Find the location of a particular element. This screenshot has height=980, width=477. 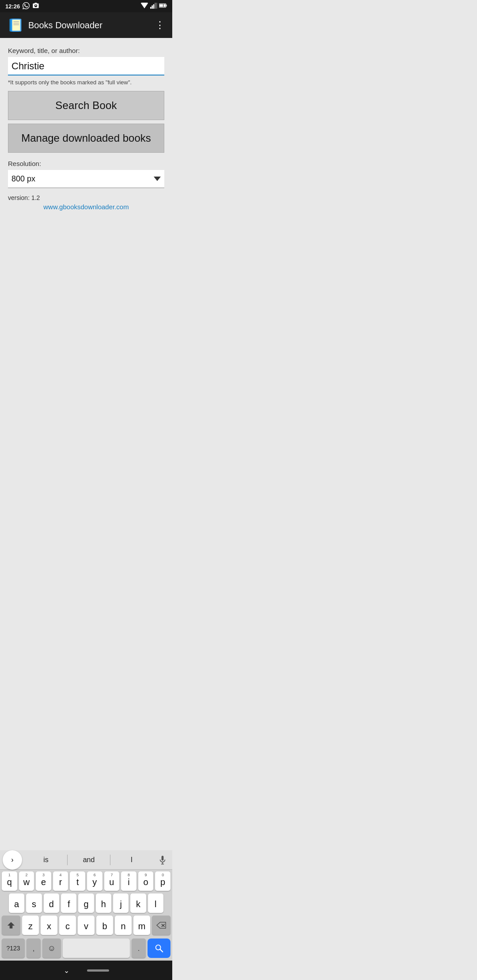

signal-icon is located at coordinates (154, 6).